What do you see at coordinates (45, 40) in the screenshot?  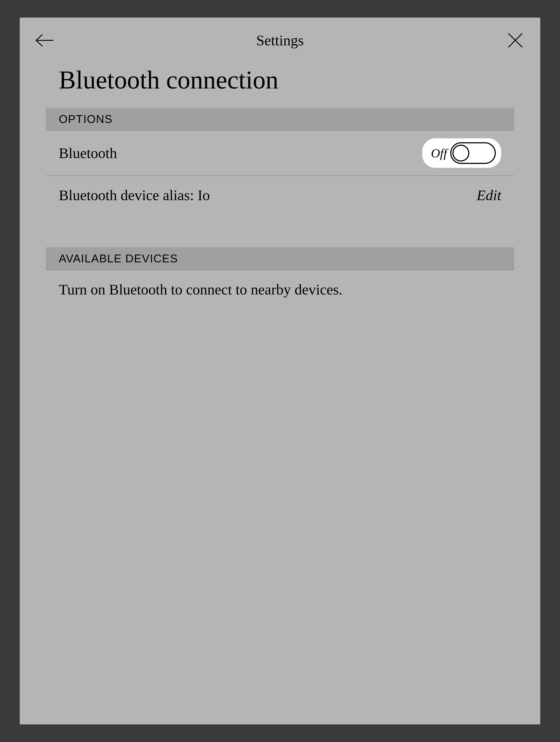 I see `back-button` at bounding box center [45, 40].